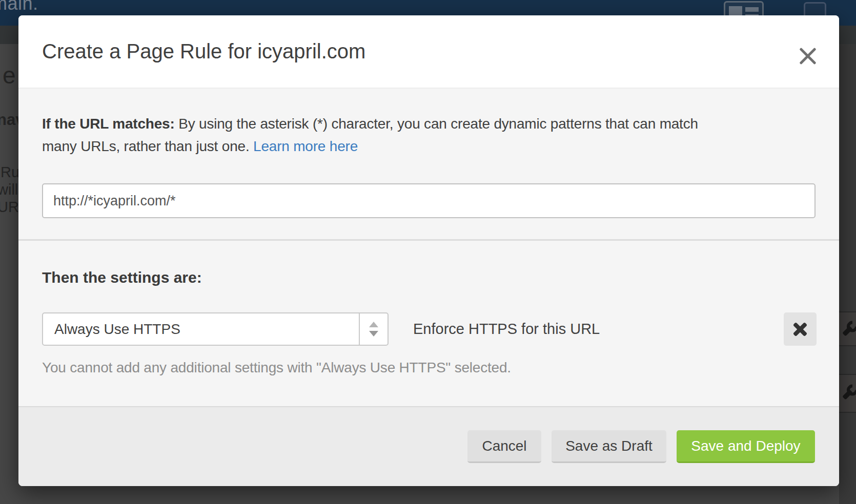 Image resolution: width=856 pixels, height=504 pixels. Describe the element at coordinates (437, 124) in the screenshot. I see `url-match-text-line1: By using the asterisk (*) character, you…` at that location.